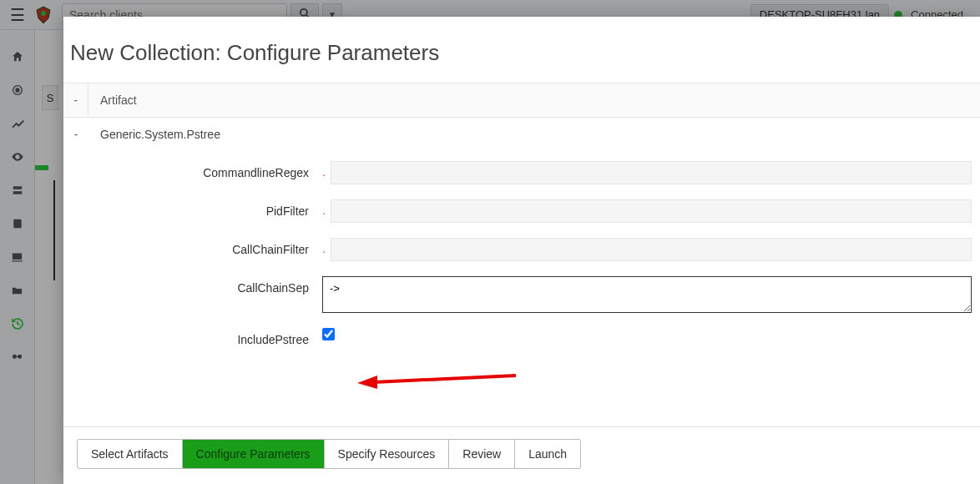  I want to click on step-specify-resources: Specify Resources, so click(387, 454).